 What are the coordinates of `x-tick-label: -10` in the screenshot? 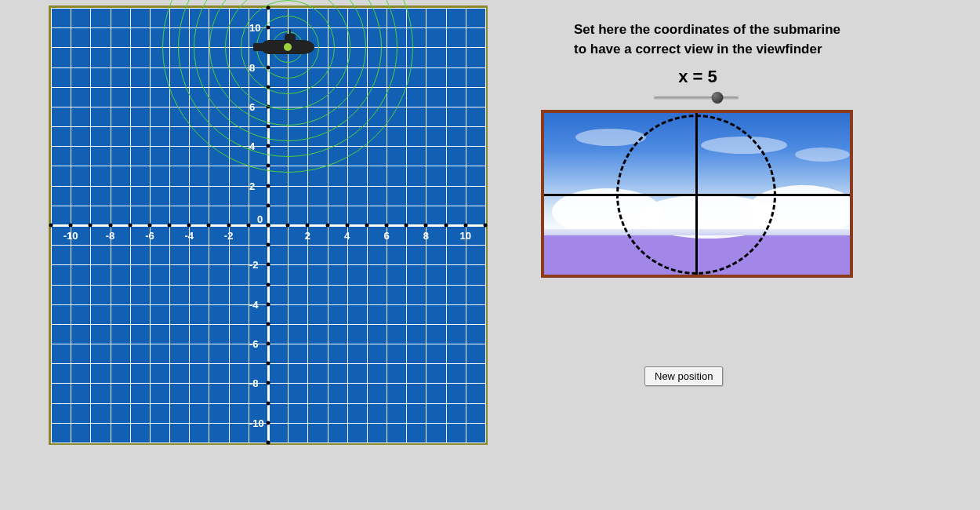 It's located at (71, 235).